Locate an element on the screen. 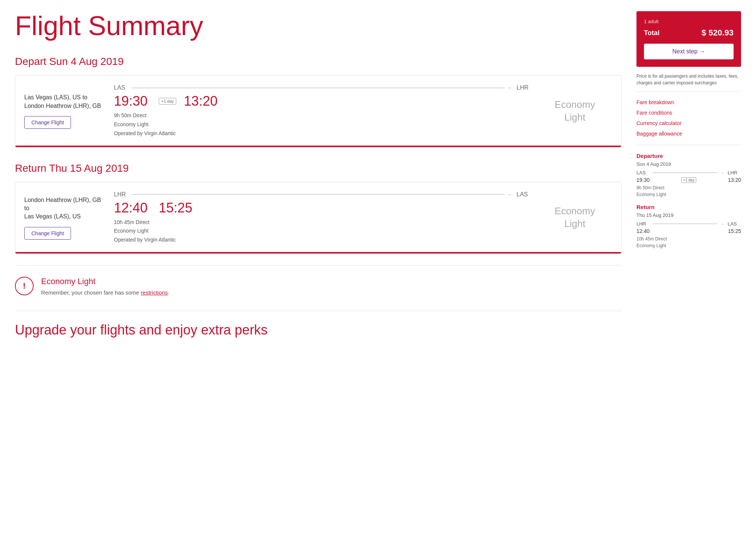 The height and width of the screenshot is (538, 756). notice-exclamation-icon: ! is located at coordinates (24, 286).